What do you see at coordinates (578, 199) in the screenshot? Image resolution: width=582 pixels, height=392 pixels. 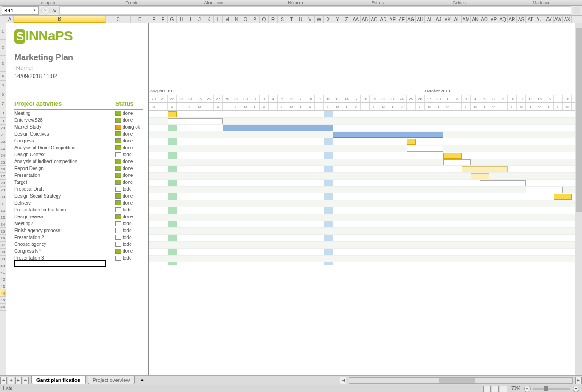 I see `vertical-scrollbar` at bounding box center [578, 199].